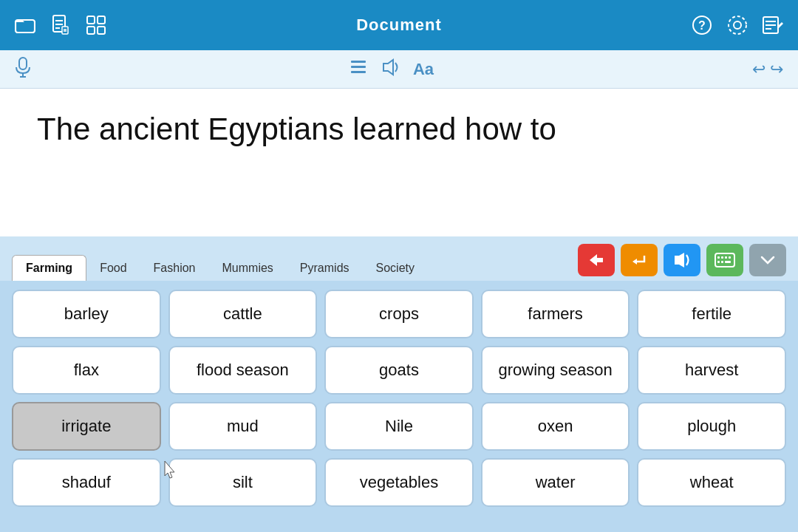  Describe the element at coordinates (768, 69) in the screenshot. I see `secondary-right: ↩ ↪` at that location.